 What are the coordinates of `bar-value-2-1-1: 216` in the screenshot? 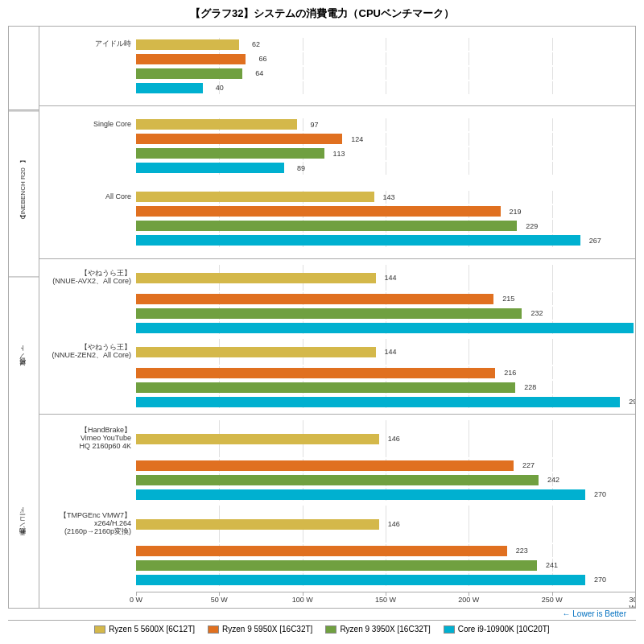 It's located at (510, 373).